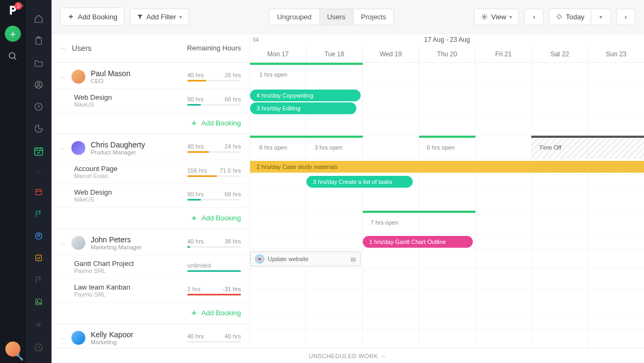  I want to click on project-hours-remaining: 68 hrs, so click(233, 194).